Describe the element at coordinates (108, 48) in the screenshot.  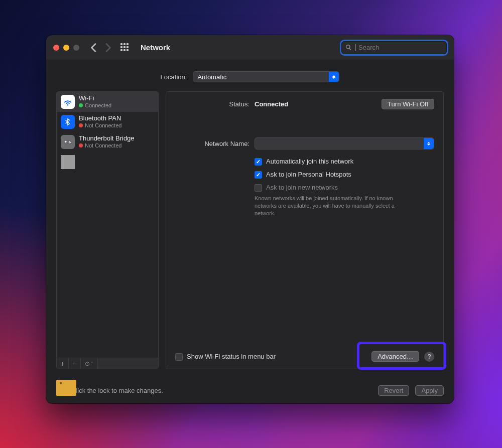
I see `forward-button` at that location.